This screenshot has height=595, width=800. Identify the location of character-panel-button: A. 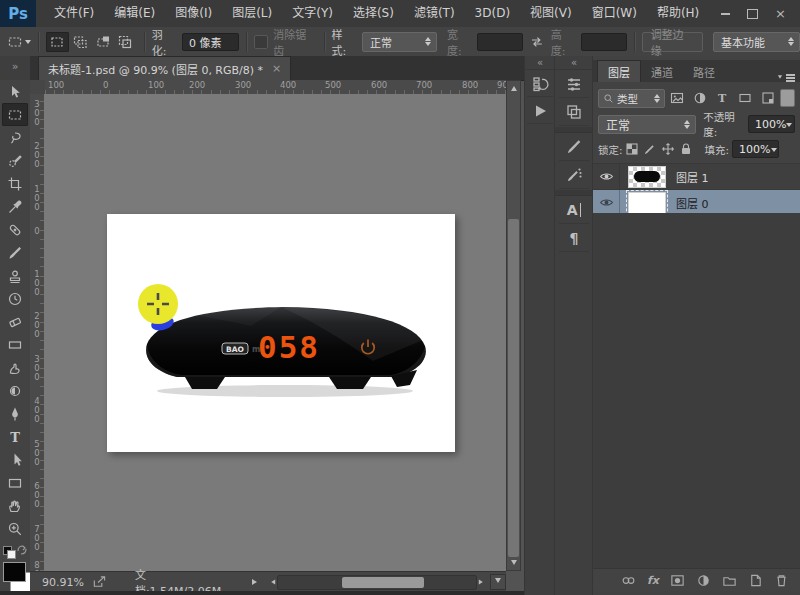
(574, 210).